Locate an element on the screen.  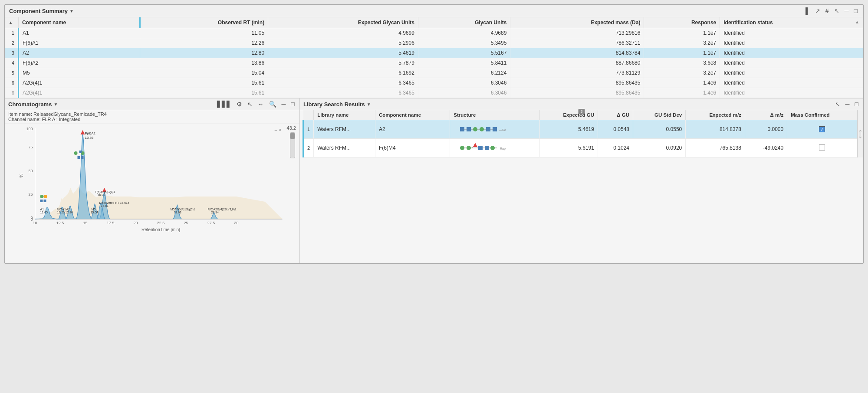
glycan-units-0: 4.9689 is located at coordinates (464, 33).